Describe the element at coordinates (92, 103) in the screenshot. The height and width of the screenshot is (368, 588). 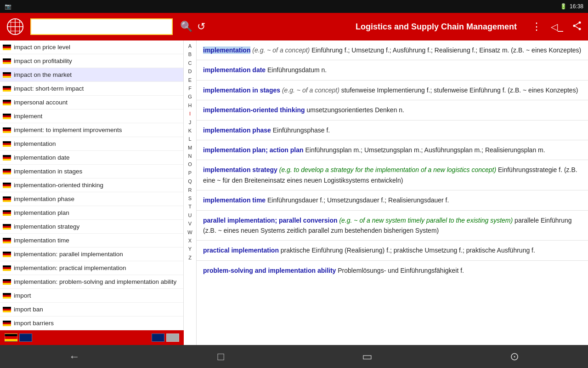
I see `word-list-item: impersonal account` at that location.